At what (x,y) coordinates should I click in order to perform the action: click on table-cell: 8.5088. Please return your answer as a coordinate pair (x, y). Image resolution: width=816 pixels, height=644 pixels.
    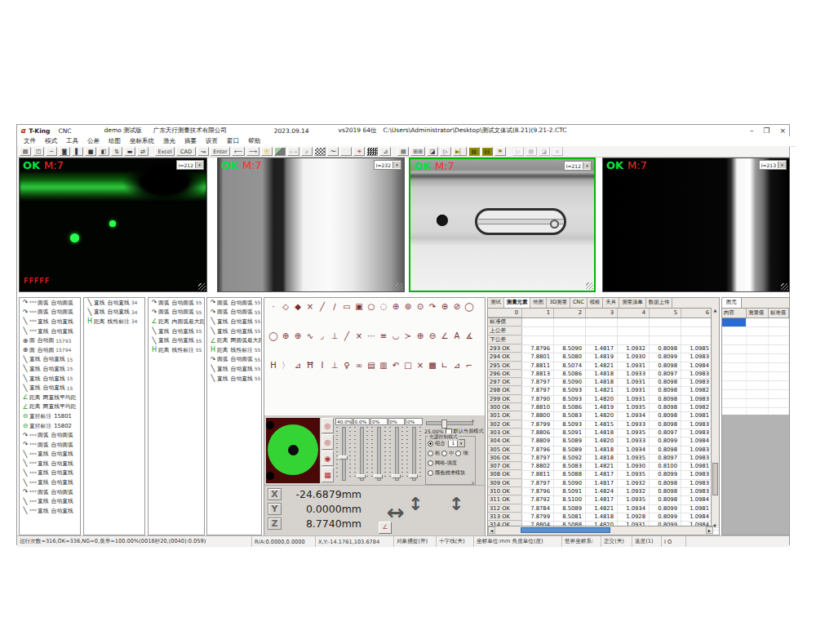
    Looking at the image, I should click on (570, 475).